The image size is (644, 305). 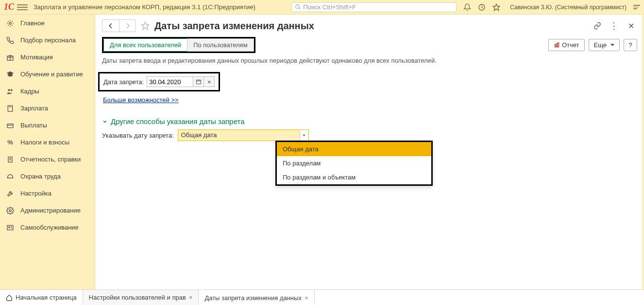 What do you see at coordinates (604, 45) in the screenshot?
I see `more-button: Еще` at bounding box center [604, 45].